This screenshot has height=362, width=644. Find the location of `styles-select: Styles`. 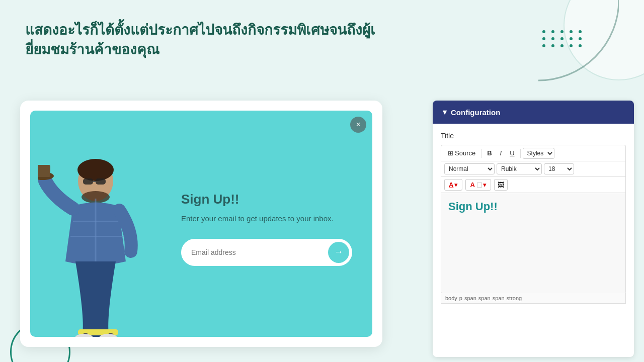

styles-select: Styles is located at coordinates (538, 153).